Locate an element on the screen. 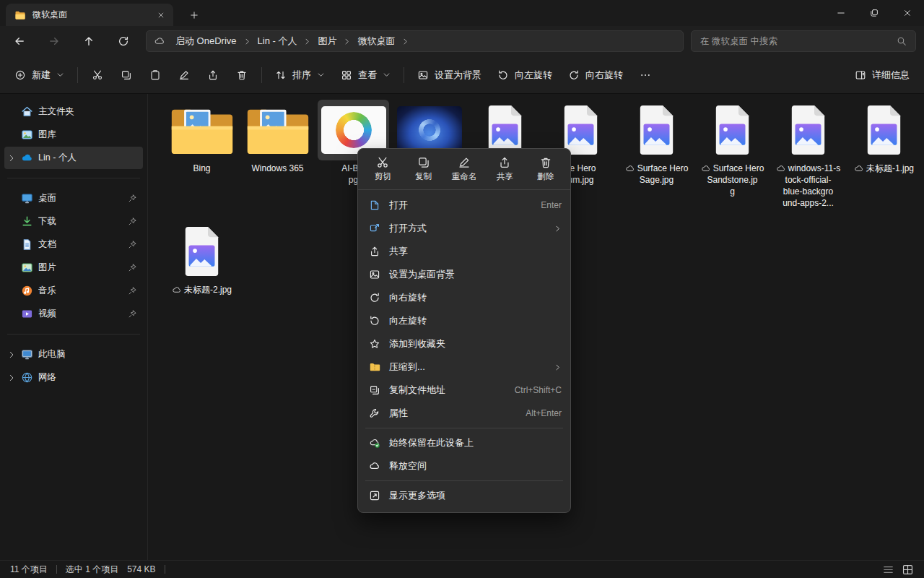 This screenshot has width=924, height=578. minimize-button is located at coordinates (841, 13).